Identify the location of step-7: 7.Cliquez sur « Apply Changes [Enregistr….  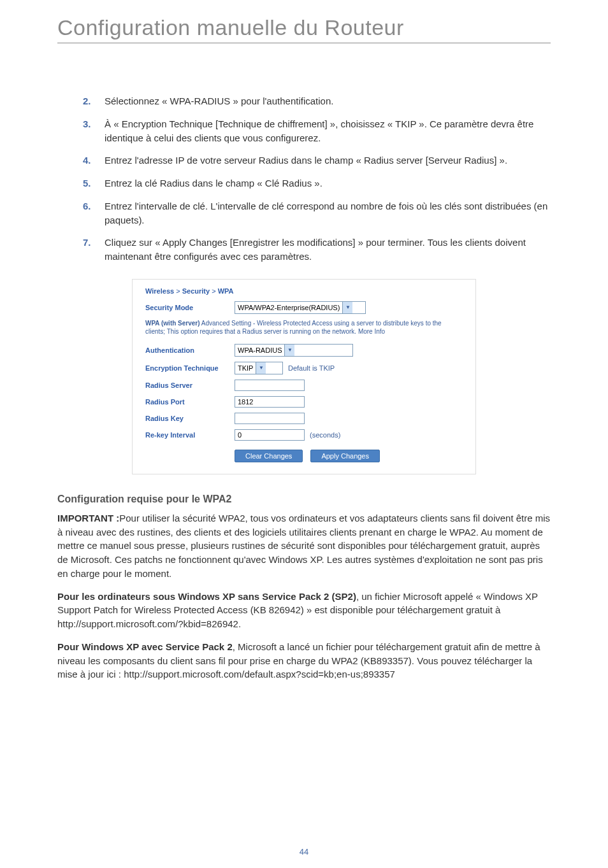
(317, 250).